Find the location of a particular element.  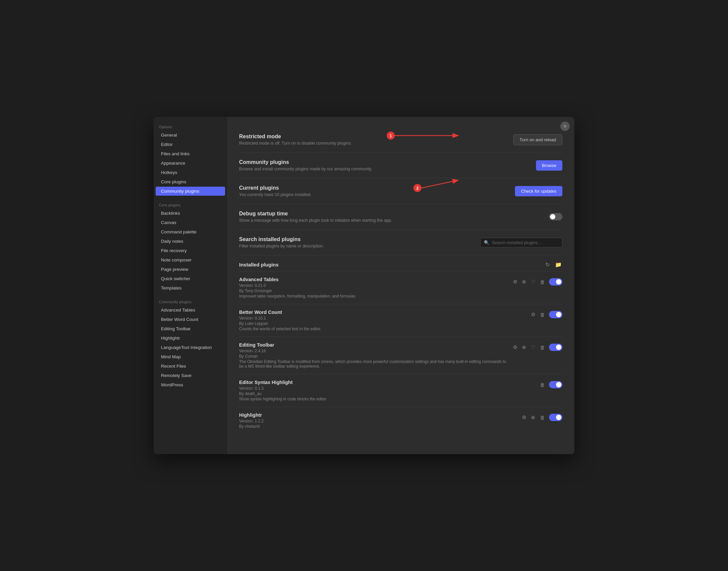

sidebar-item-general: General is located at coordinates (191, 135).